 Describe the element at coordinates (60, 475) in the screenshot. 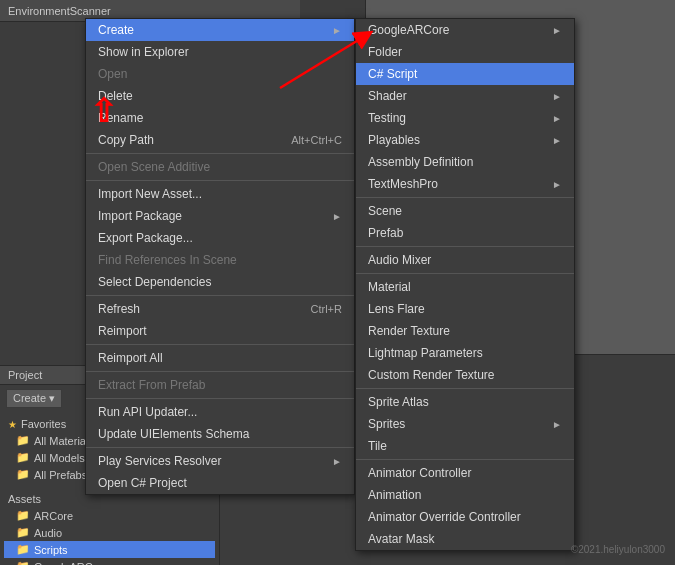

I see `all-prefabs-label: All Prefabs` at that location.